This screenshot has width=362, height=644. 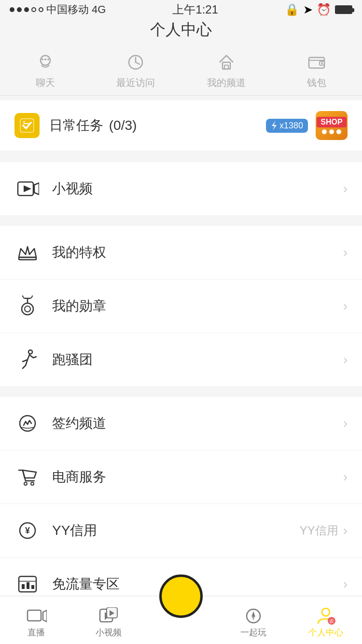 I want to click on chevron-privilege: ›, so click(x=346, y=252).